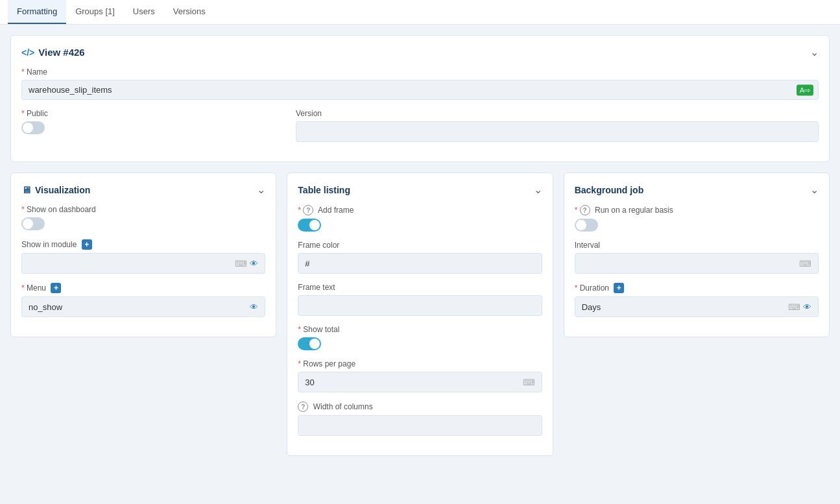  I want to click on public-col: Public, so click(152, 126).